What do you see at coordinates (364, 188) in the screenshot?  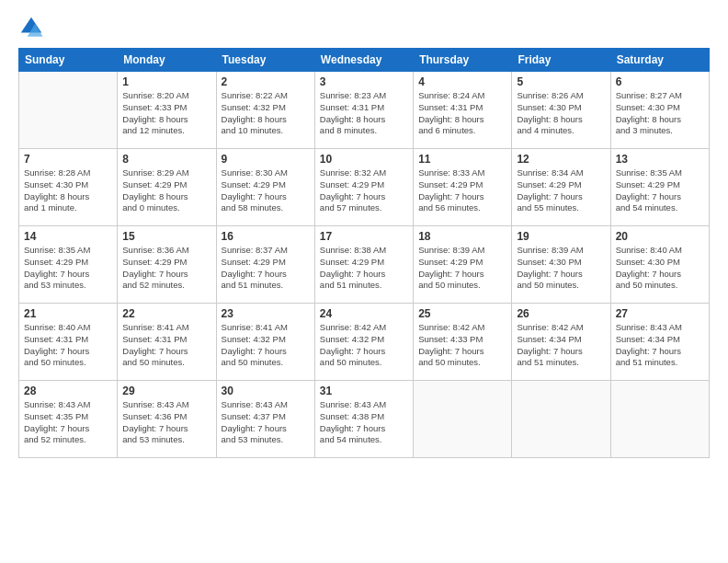 I see `calendar-cell: 10Sunrise: 8:32 AM Sunset: 4:29 PM Dayli…` at bounding box center [364, 188].